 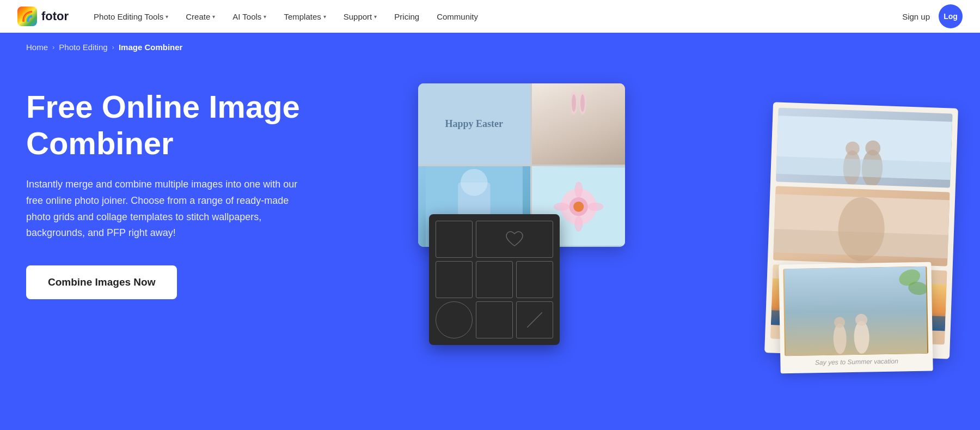 I want to click on nav-item-create: Create ▾, so click(x=200, y=16).